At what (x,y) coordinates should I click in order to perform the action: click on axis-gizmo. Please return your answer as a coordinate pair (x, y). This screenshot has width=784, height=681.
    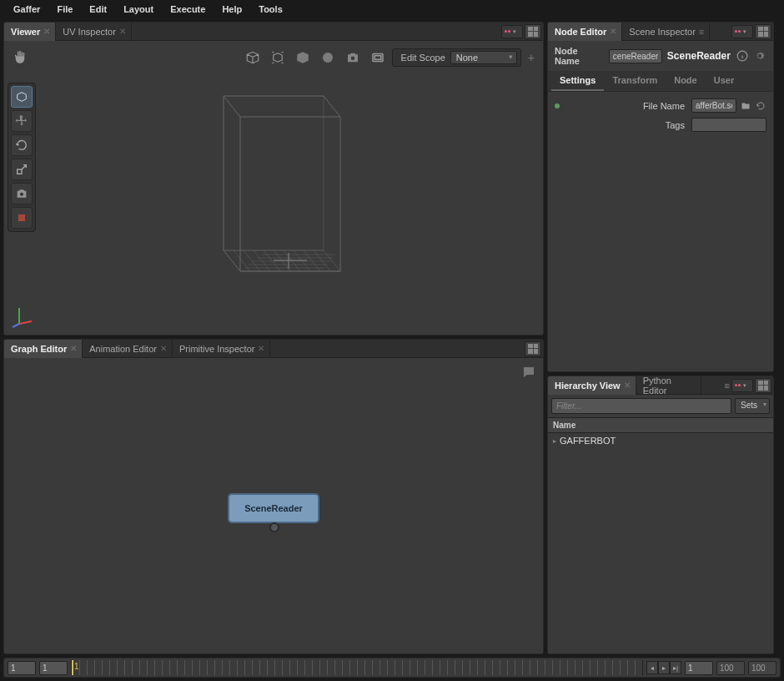
    Looking at the image, I should click on (23, 315).